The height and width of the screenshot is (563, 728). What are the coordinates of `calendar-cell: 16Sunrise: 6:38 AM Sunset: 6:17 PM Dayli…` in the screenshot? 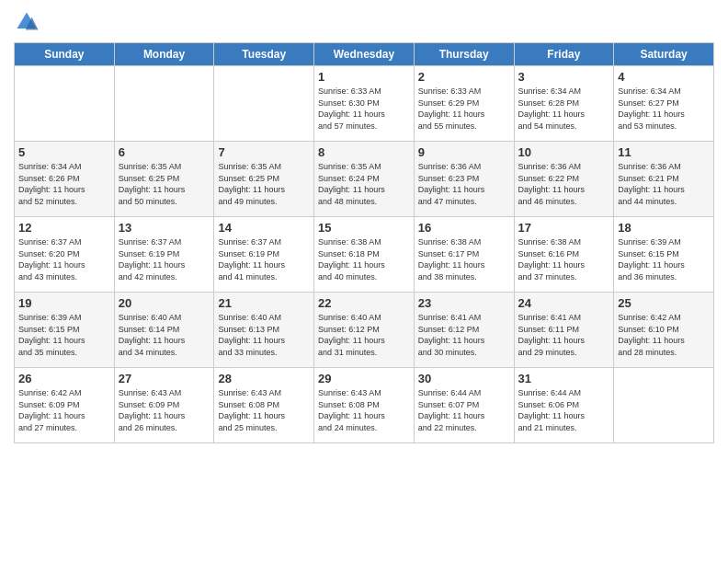 It's located at (463, 255).